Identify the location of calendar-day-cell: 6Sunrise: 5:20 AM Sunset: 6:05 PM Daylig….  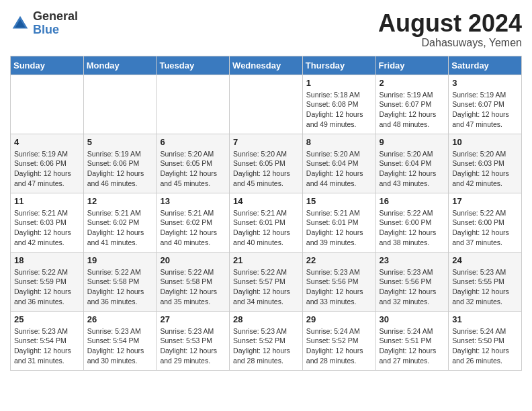
(193, 163).